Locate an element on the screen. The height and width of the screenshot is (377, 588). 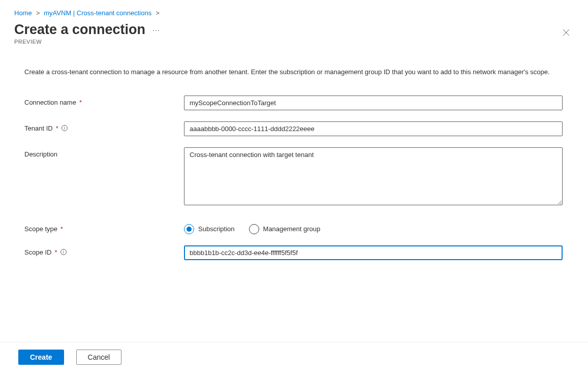
page-title: Create a connection is located at coordinates (80, 29).